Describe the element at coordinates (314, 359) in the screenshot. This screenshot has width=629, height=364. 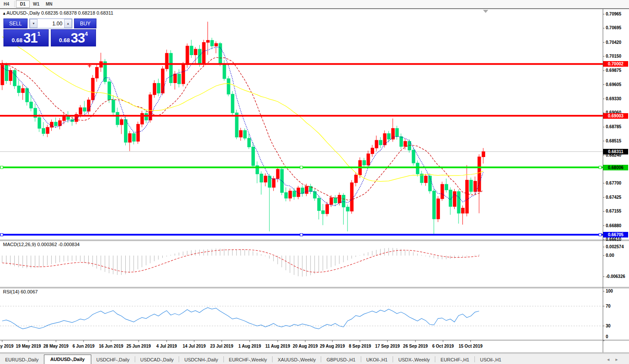
I see `chart-tab-bar: EURUSD-,DailyAUDUSD-,DailyUSDCHF-,DailyU…` at that location.